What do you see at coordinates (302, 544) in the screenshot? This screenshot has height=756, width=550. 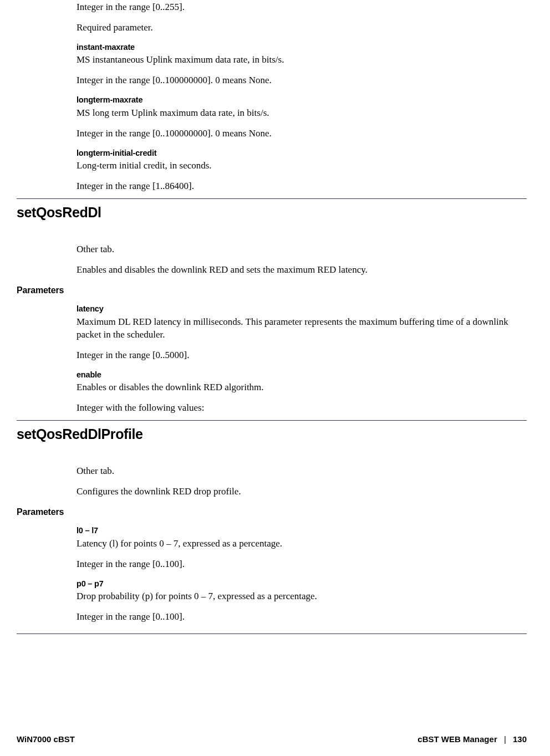 I see `param-desc: Latency (l) for points 0 – 7, expressed …` at bounding box center [302, 544].